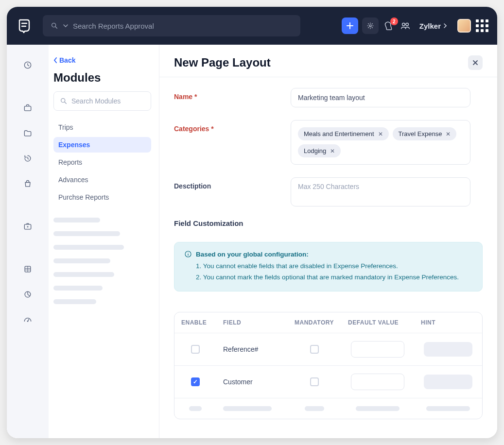  Describe the element at coordinates (389, 26) in the screenshot. I see `notifications-button: 2` at that location.